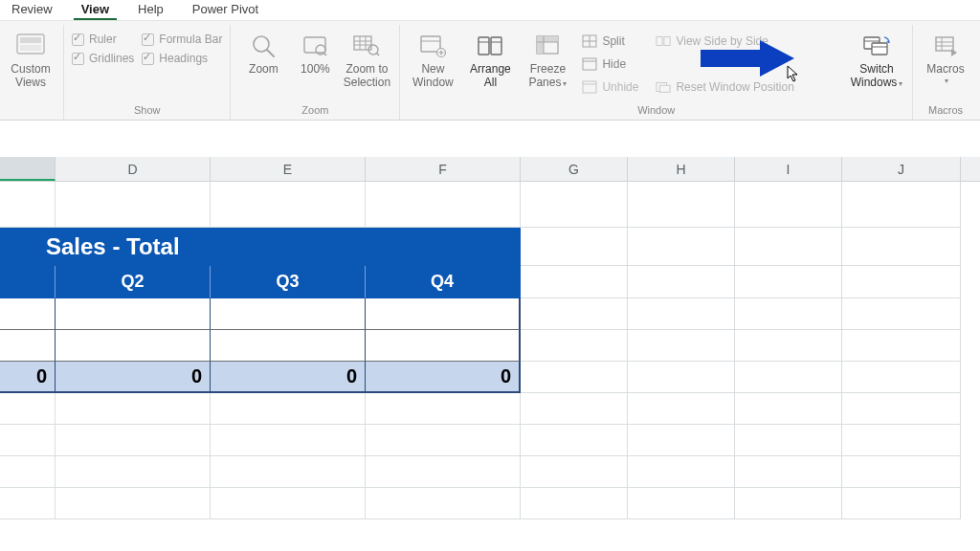 The width and height of the screenshot is (980, 551). I want to click on col-header-i: I, so click(789, 168).